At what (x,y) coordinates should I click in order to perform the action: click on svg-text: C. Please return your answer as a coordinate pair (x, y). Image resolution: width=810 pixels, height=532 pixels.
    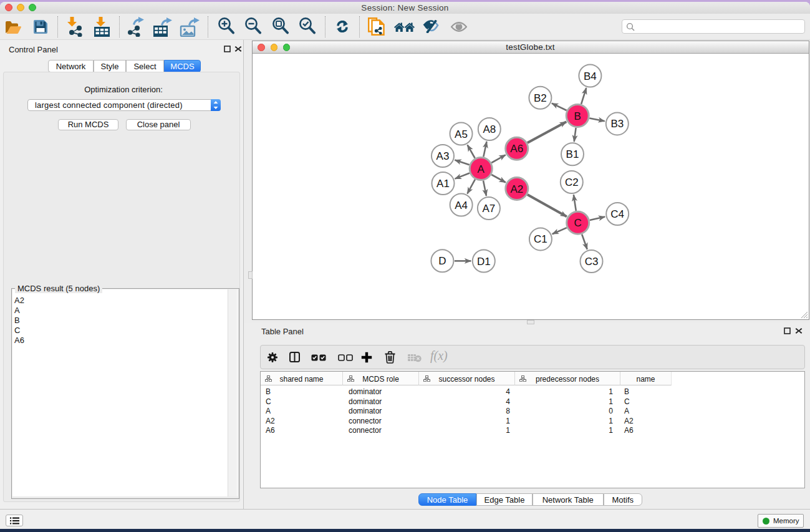
    Looking at the image, I should click on (577, 223).